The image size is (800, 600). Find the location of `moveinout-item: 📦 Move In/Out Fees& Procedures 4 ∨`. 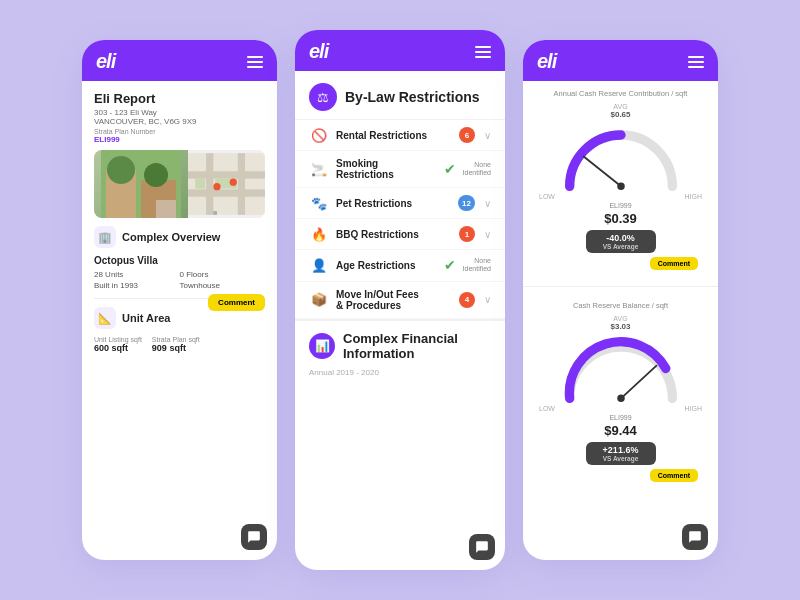

moveinout-item: 📦 Move In/Out Fees& Procedures 4 ∨ is located at coordinates (400, 300).